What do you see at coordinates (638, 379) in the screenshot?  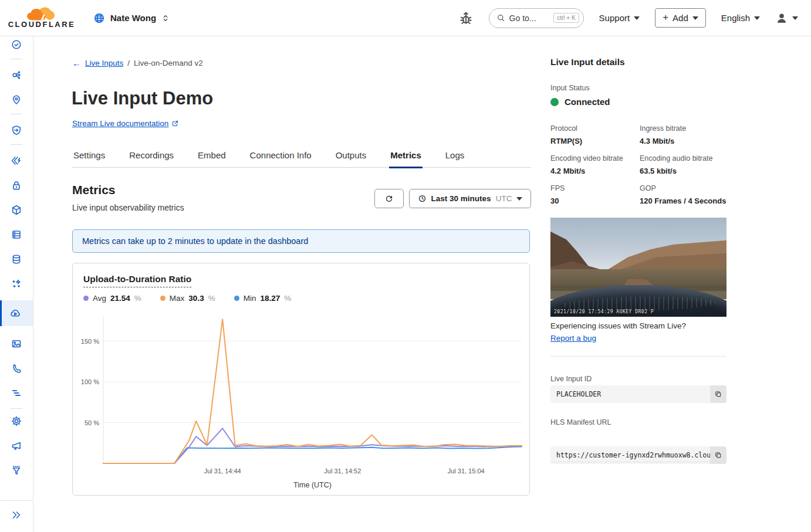 I see `live-input-id-label: Live Input ID` at bounding box center [638, 379].